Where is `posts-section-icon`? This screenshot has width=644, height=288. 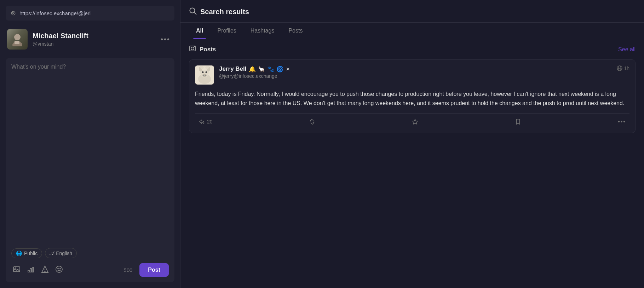
posts-section-icon is located at coordinates (192, 50).